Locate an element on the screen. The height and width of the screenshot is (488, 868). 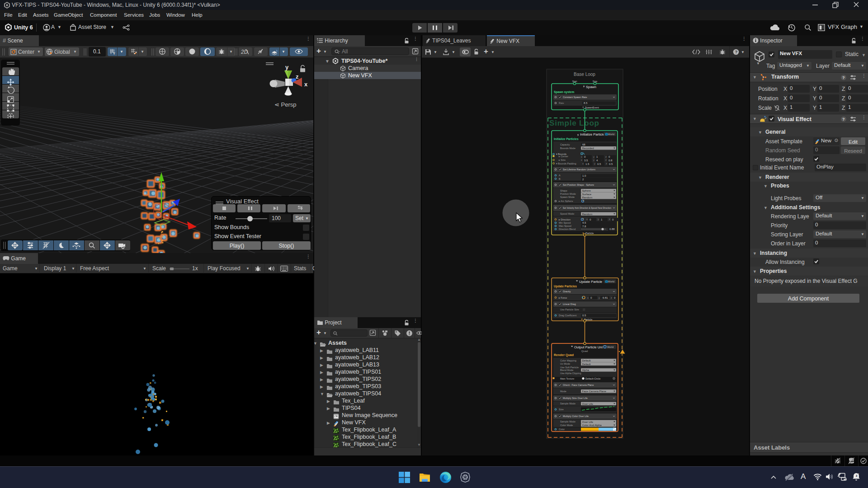
svg-text: Alpha is located at coordinates (586, 370).